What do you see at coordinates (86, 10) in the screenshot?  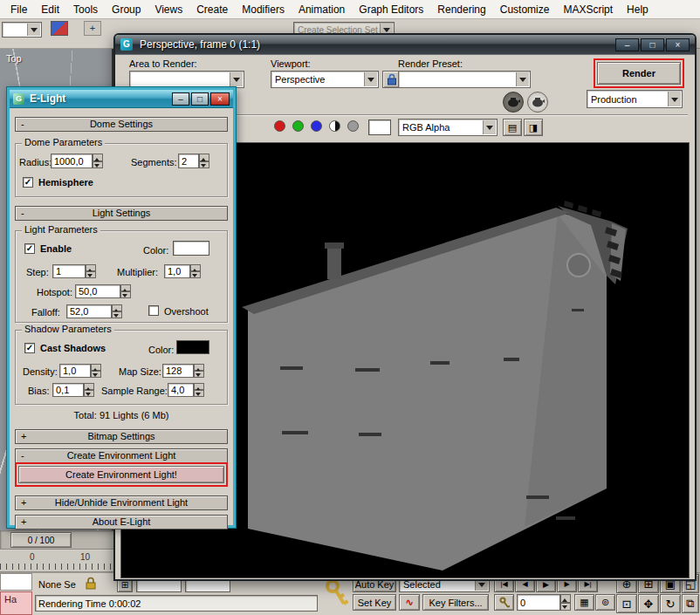 I see `menu-tools: Tools` at bounding box center [86, 10].